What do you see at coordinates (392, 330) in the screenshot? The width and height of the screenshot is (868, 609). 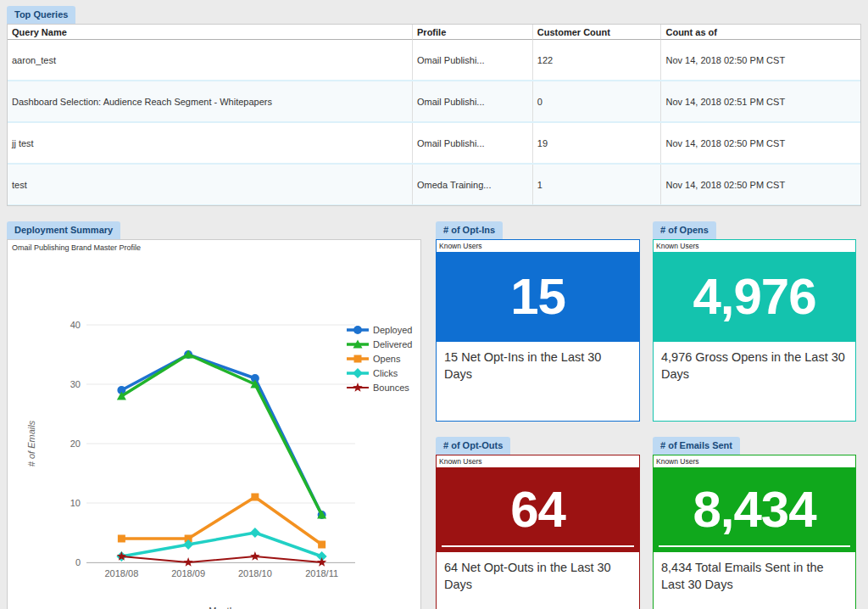 I see `svg-text: Deployed` at bounding box center [392, 330].